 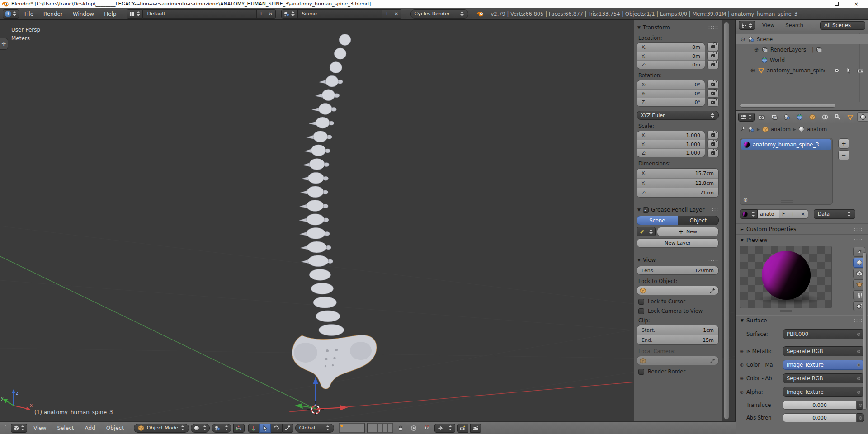 What do you see at coordinates (678, 193) in the screenshot?
I see `dimensions-z-field: Z:71cm` at bounding box center [678, 193].